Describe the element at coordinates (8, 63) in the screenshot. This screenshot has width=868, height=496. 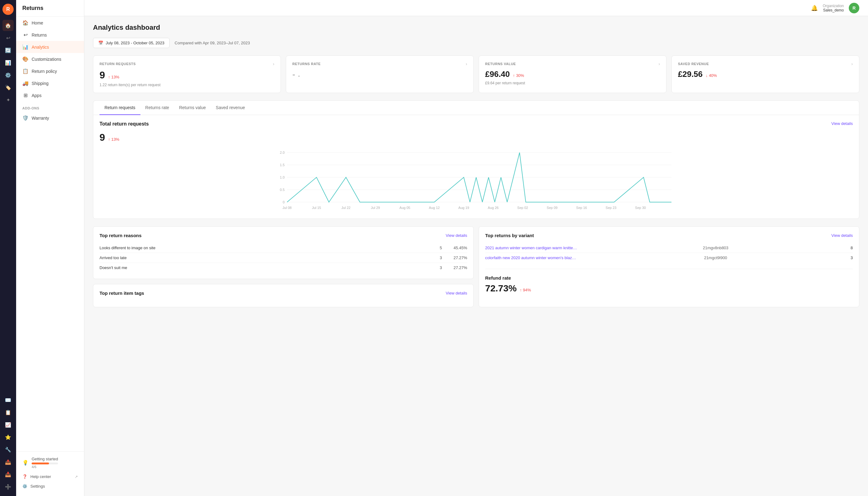
I see `icon-nav-analytics: 📊` at that location.